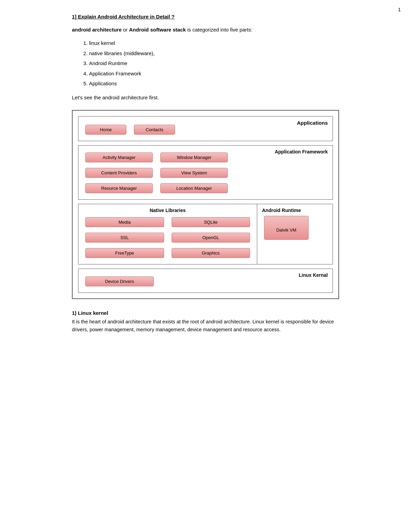  I want to click on list-item-4: Application Framework, so click(214, 74).